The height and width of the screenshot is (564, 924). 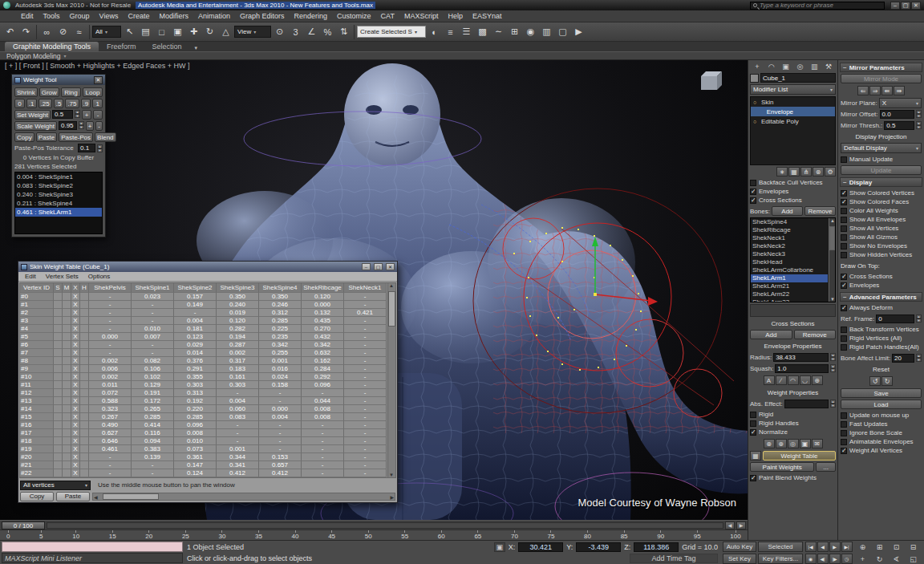 What do you see at coordinates (789, 286) in the screenshot?
I see `bone-list-item: ShekLArm21` at bounding box center [789, 286].